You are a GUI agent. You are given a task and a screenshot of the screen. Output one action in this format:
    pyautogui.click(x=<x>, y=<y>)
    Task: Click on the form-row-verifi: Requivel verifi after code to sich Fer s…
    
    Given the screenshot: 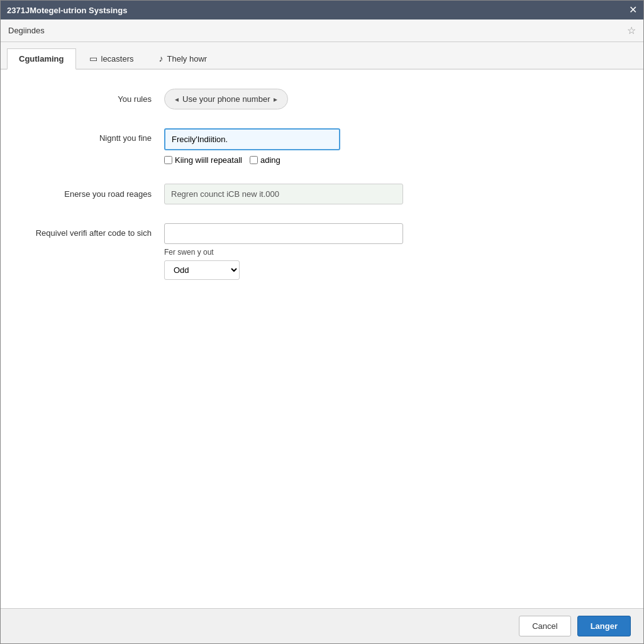 What is the action you would take?
    pyautogui.click(x=322, y=252)
    